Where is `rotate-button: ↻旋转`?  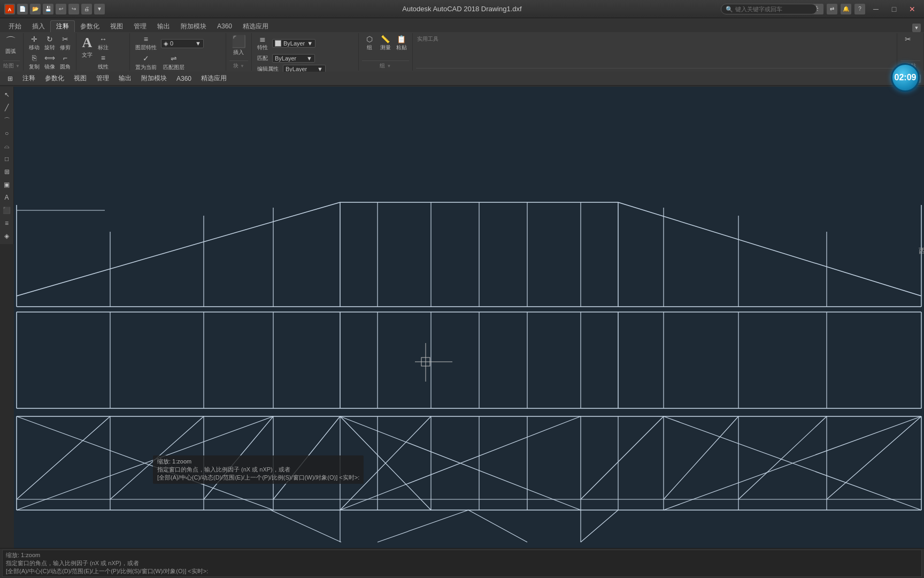 rotate-button: ↻旋转 is located at coordinates (50, 43).